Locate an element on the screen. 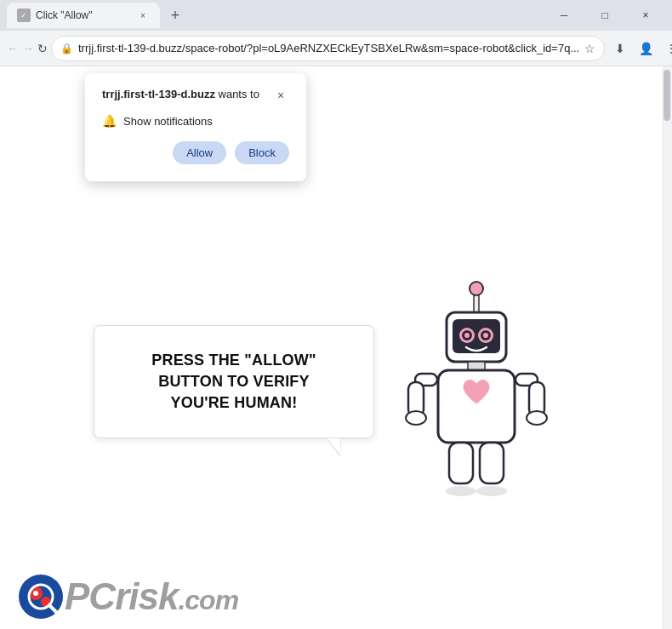 This screenshot has width=672, height=629. navigation-bar: ← → ↻ 🔒 trrjj.first-tl-139-d.buzz/space-… is located at coordinates (336, 49).